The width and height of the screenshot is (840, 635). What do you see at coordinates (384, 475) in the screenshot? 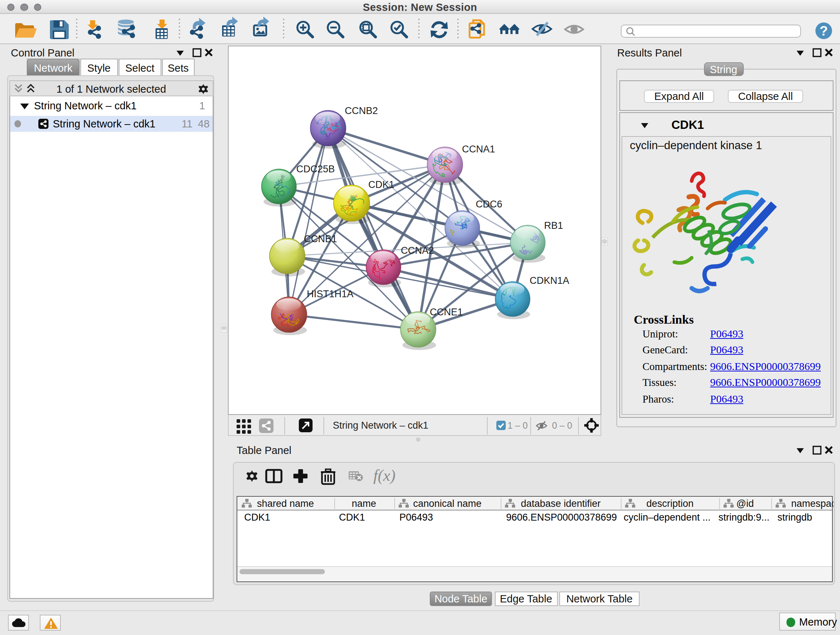
I see `svg-text: f(x)` at bounding box center [384, 475].